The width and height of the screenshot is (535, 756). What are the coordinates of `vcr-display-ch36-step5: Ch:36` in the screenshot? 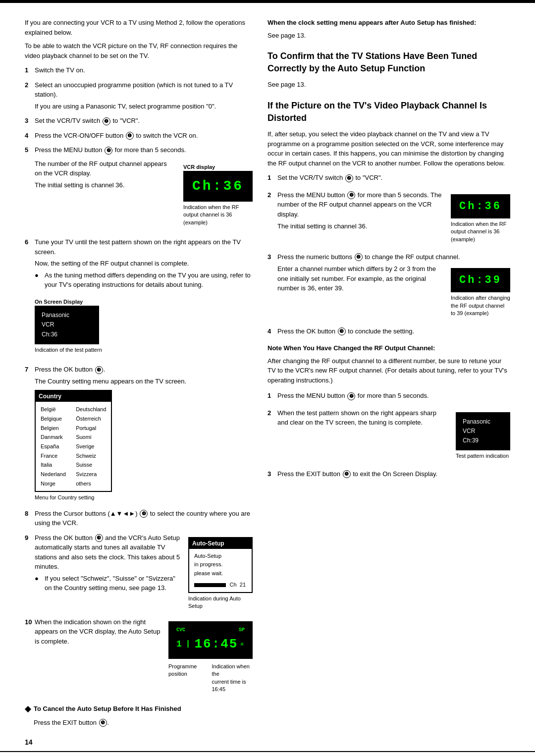 It's located at (218, 186).